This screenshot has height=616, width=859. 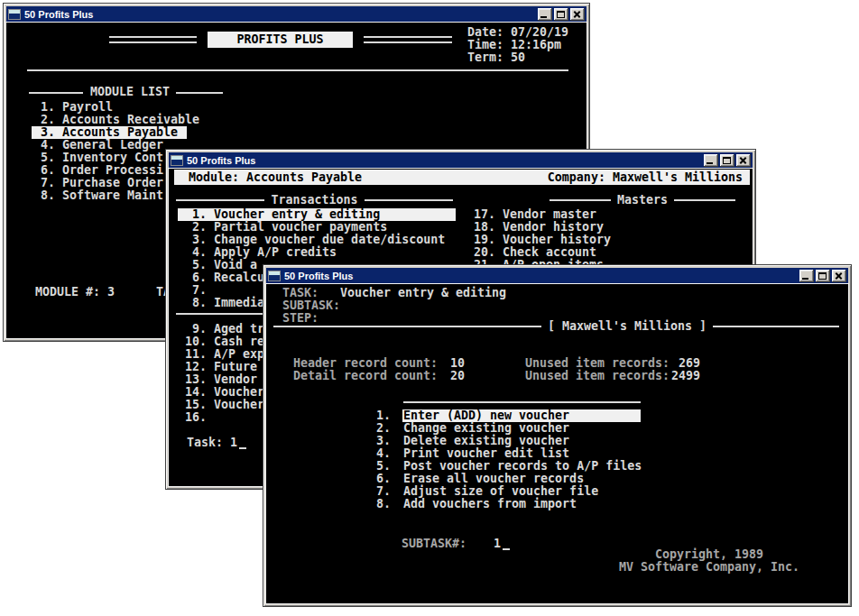 What do you see at coordinates (709, 567) in the screenshot?
I see `copyright-company-line: MV Software Company, Inc.` at bounding box center [709, 567].